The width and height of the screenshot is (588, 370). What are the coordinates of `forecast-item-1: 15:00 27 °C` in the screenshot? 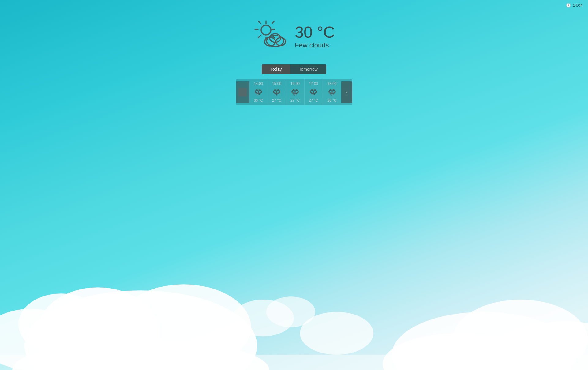 It's located at (277, 92).